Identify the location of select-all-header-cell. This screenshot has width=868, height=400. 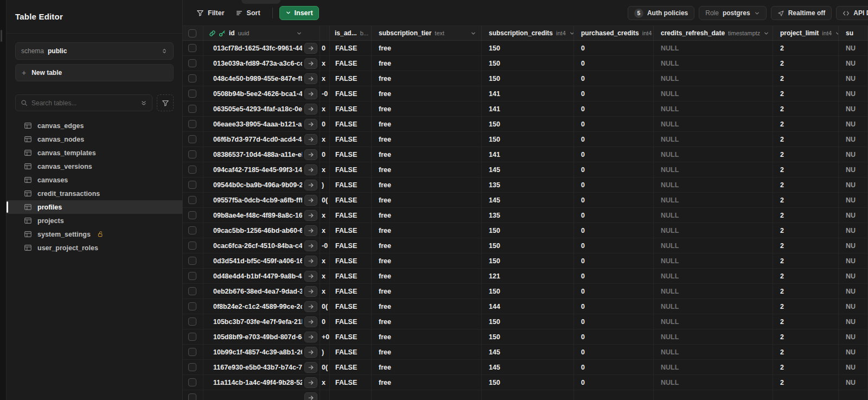
(193, 33).